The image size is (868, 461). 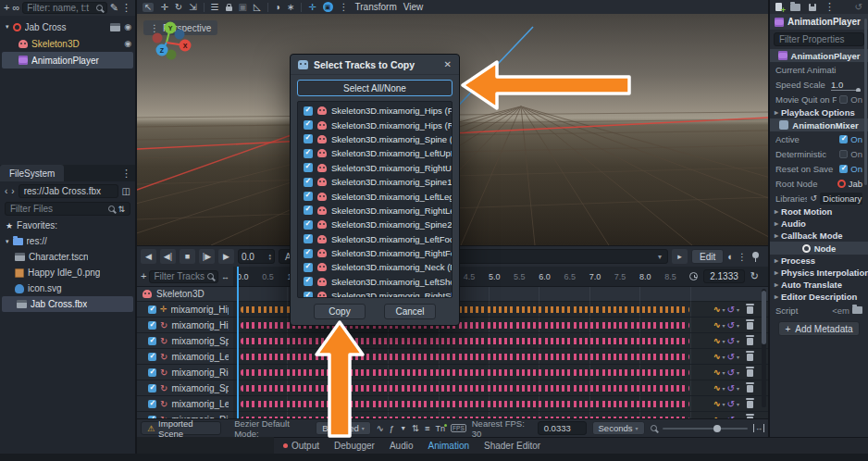 What do you see at coordinates (68, 226) in the screenshot?
I see `favorites-row: ★ Favorites:` at bounding box center [68, 226].